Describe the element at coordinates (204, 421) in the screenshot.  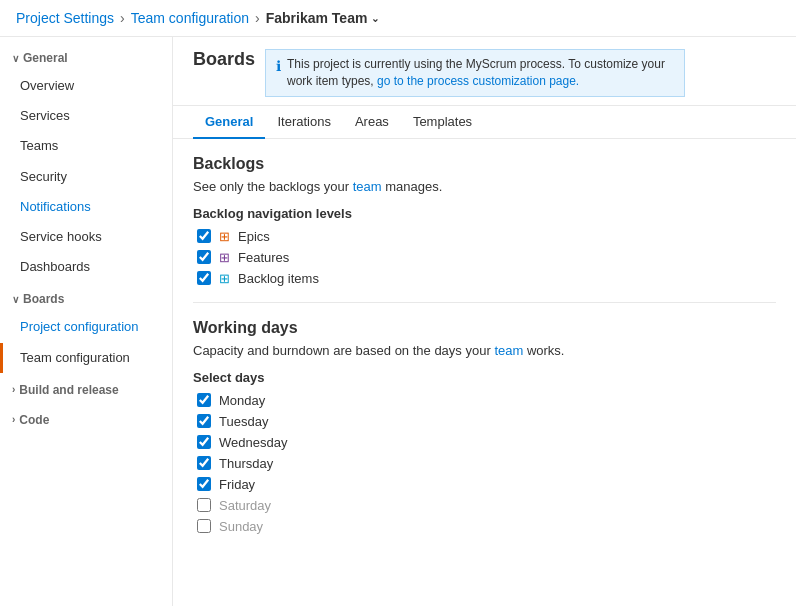
I see `tuesday-checkbox` at that location.